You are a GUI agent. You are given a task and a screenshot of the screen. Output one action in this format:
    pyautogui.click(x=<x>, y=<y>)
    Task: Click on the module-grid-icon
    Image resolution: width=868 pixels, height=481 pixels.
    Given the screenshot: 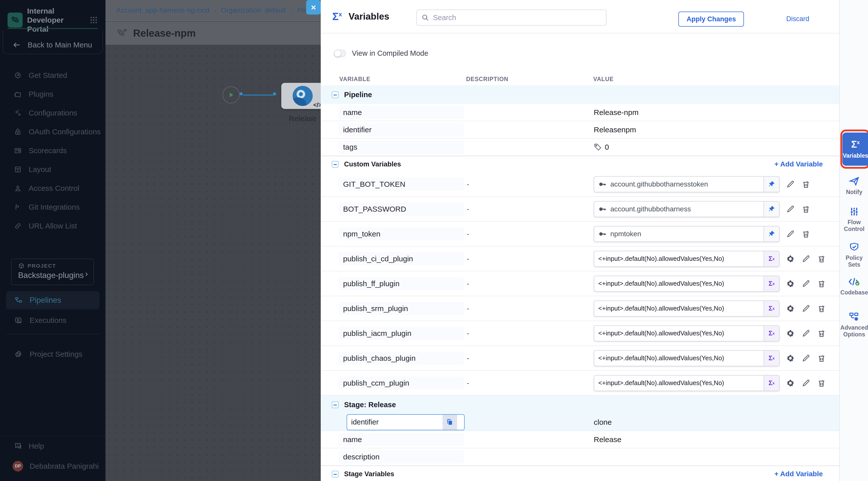 What is the action you would take?
    pyautogui.click(x=94, y=20)
    